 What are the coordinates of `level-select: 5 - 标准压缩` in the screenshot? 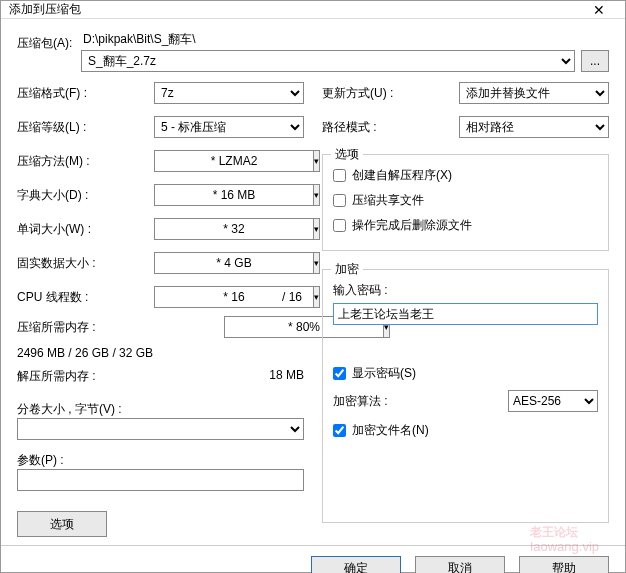 It's located at (229, 127).